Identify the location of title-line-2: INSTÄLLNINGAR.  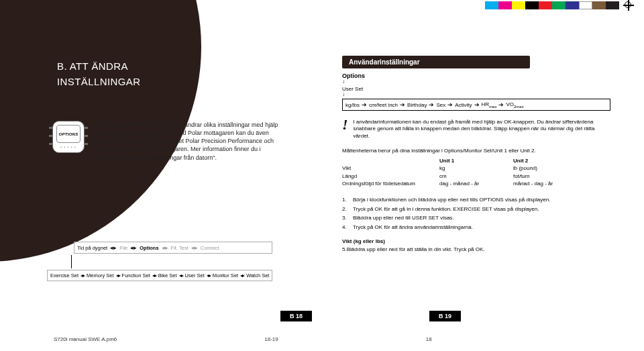
(99, 82).